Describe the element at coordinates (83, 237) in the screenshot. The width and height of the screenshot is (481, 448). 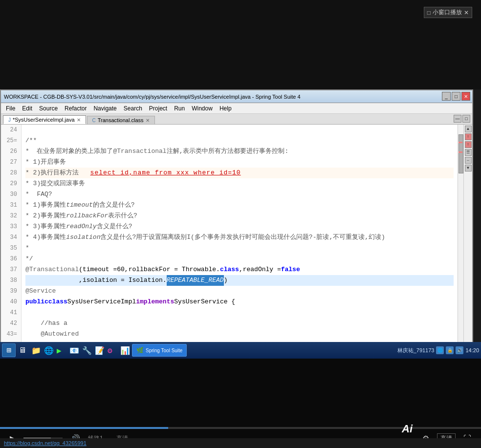
I see `code-isolation-34: isolation` at that location.